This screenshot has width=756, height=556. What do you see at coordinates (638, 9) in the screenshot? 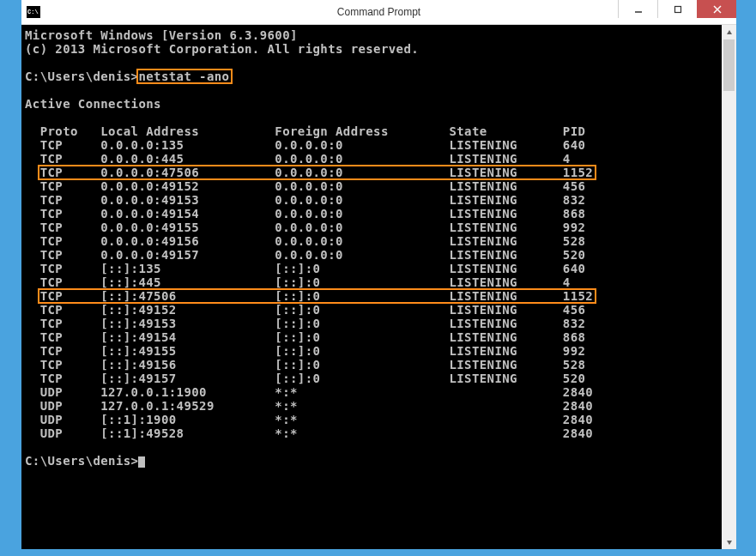
I see `minimize-button` at bounding box center [638, 9].